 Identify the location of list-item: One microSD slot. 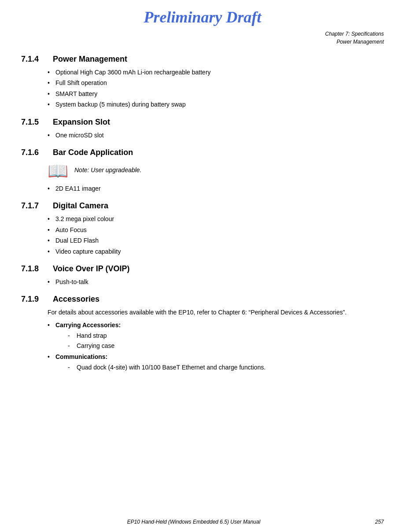
(216, 135).